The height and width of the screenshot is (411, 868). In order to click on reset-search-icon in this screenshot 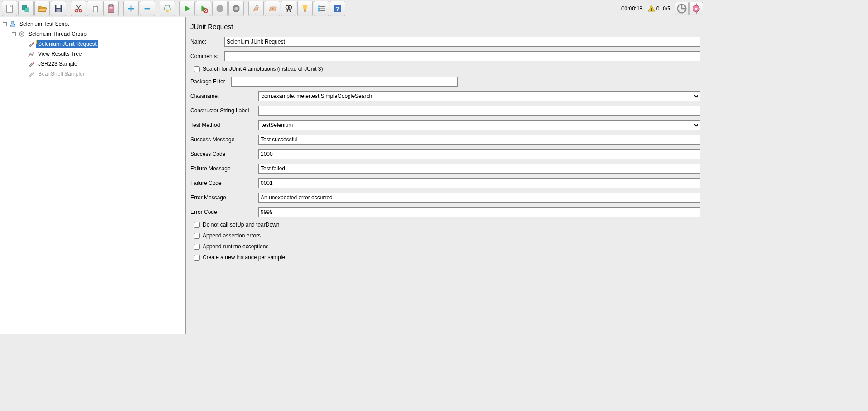, I will do `click(305, 9)`.